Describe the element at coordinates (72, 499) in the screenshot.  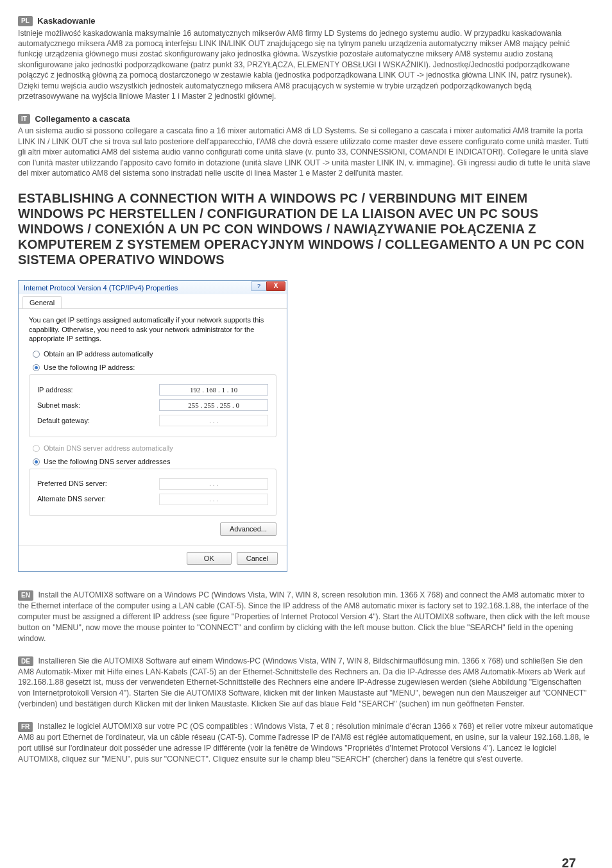
I see `alternate-dns-label: Alternate DNS server:` at that location.